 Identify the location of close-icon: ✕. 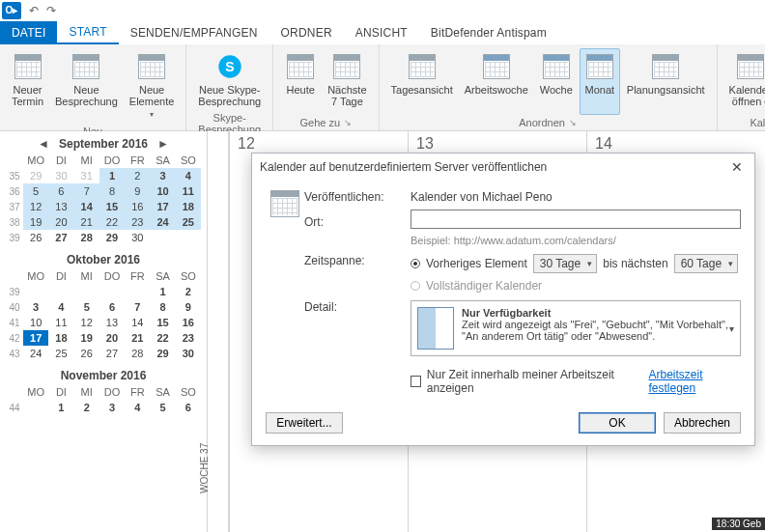
(737, 167).